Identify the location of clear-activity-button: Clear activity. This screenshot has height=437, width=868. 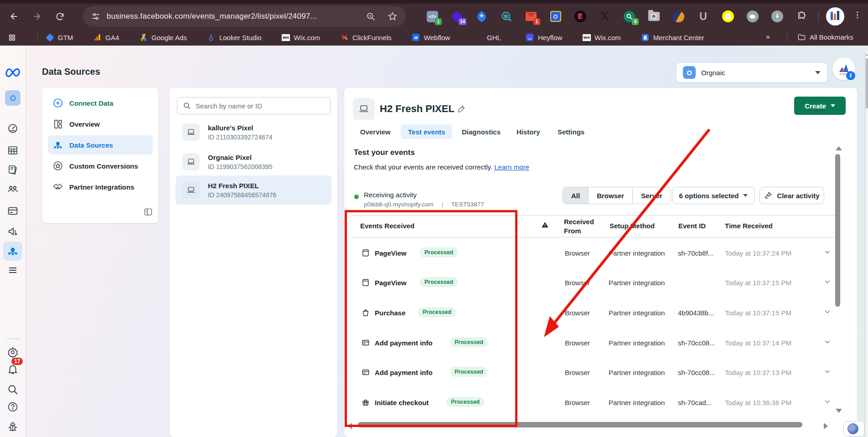
(792, 195).